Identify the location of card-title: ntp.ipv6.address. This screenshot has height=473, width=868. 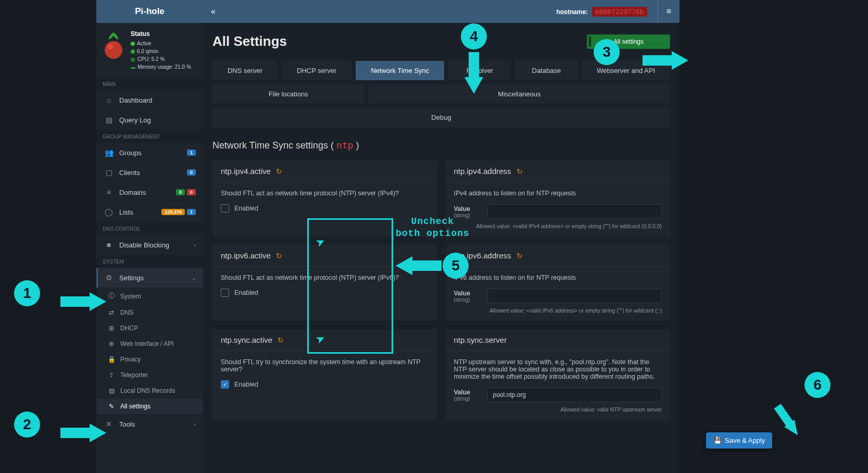
(483, 255).